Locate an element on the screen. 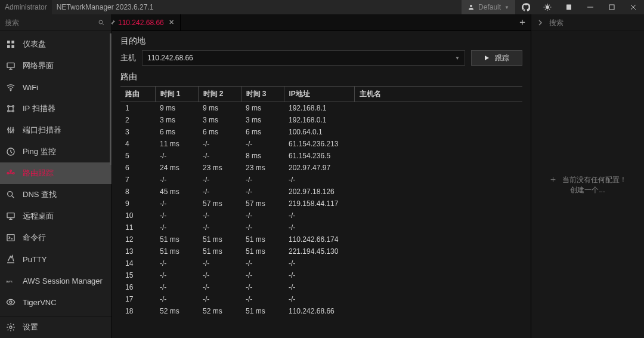  col-header: 时间 3 is located at coordinates (262, 94).